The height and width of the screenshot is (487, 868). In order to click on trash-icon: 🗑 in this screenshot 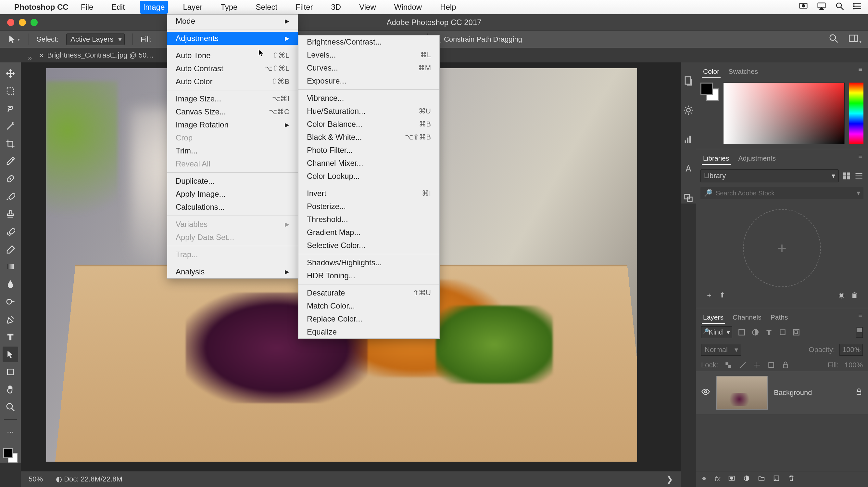, I will do `click(855, 295)`.